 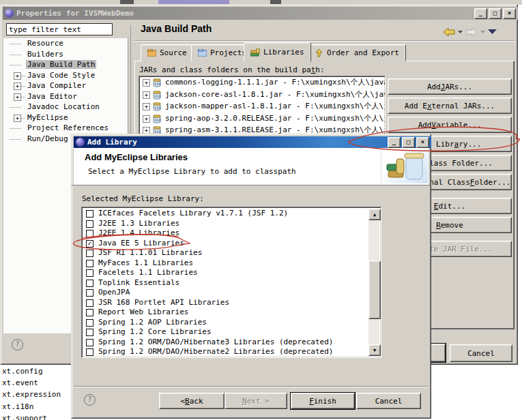 I want to click on library-list-item: Report Web Libraries, so click(x=226, y=312).